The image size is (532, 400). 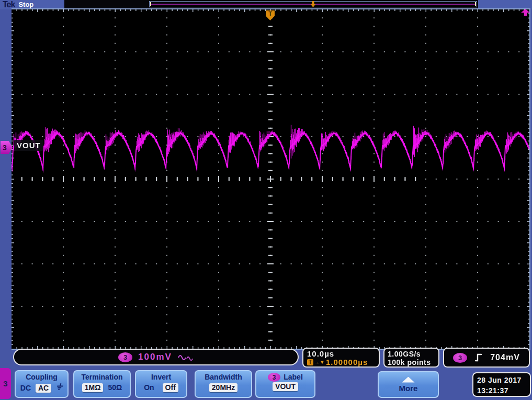 I want to click on coupling-button: Coupling DC AC, so click(x=42, y=384).